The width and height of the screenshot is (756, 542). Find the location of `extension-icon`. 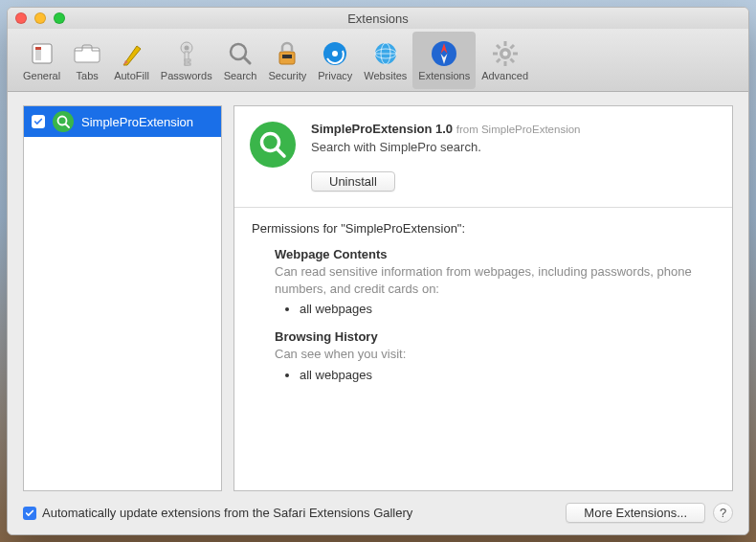

extension-icon is located at coordinates (63, 122).